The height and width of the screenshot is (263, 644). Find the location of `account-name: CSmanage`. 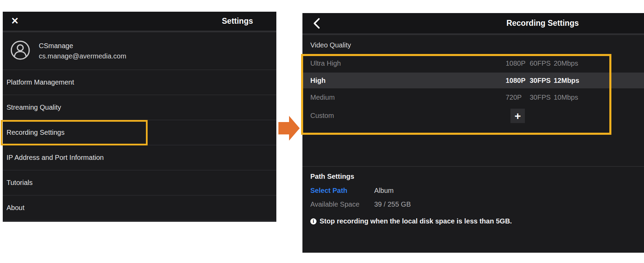

account-name: CSmanage is located at coordinates (82, 46).